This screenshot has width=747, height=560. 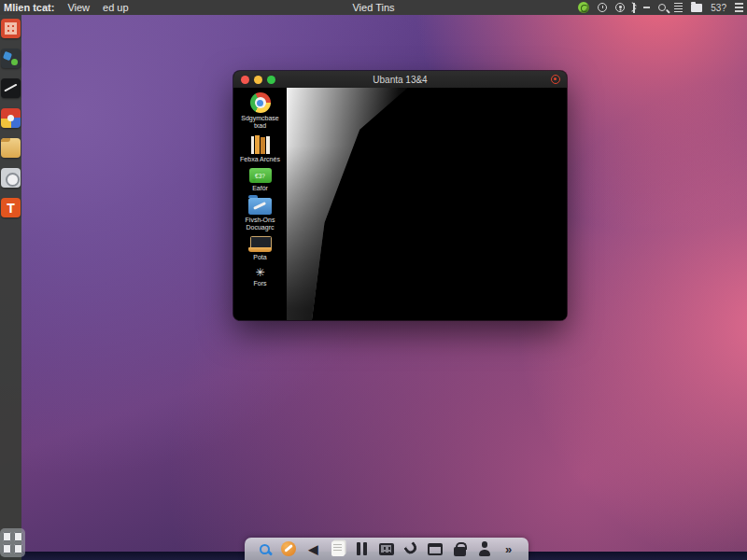 What do you see at coordinates (116, 7) in the screenshot?
I see `menu-edit: ed up` at bounding box center [116, 7].